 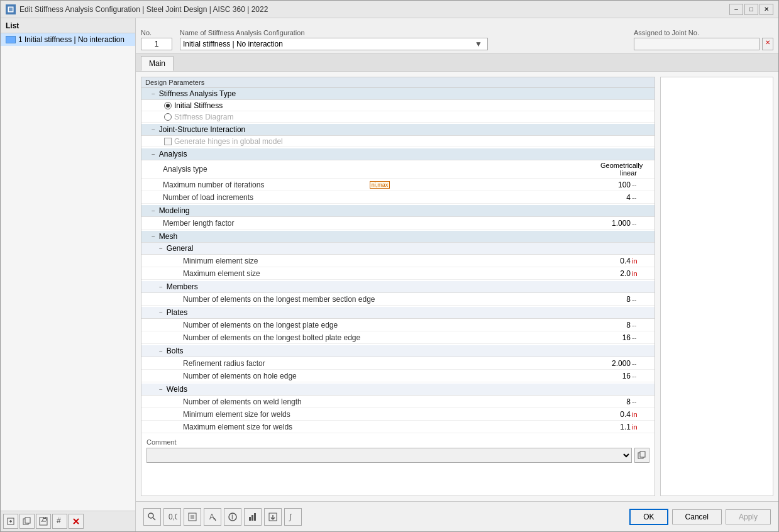 I want to click on title-bar-controls: – □ ✕, so click(x=751, y=9).